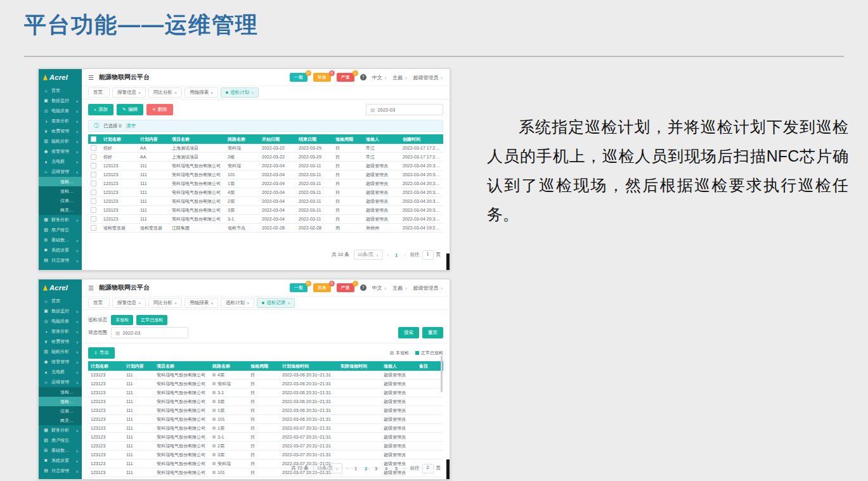 The width and height of the screenshot is (868, 481). I want to click on table-row: 123123 111 安科瑞电气股份有限公司 4层 日 2022-03-07 2…, so click(266, 478).